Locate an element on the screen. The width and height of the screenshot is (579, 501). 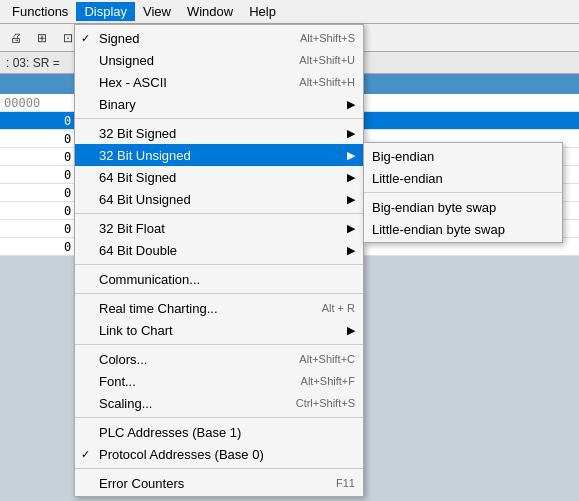
menu-item-realtime-charting: Real time Charting... Alt + R is located at coordinates (219, 308).